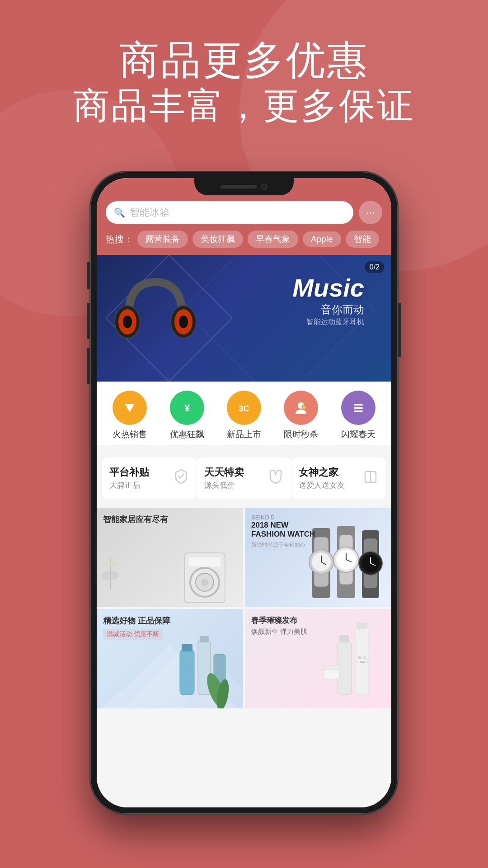 The width and height of the screenshot is (488, 868). Describe the element at coordinates (244, 409) in the screenshot. I see `svg-text: 3C` at that location.